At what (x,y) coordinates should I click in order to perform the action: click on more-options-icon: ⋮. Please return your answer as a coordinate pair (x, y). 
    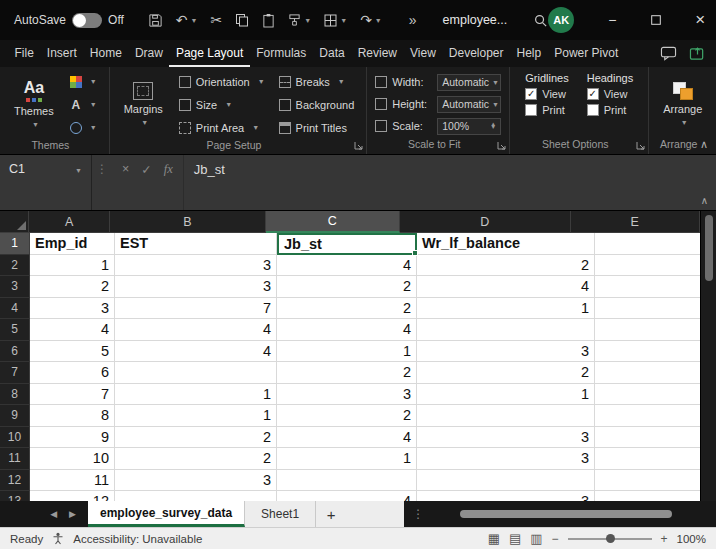
    Looking at the image, I should click on (418, 514).